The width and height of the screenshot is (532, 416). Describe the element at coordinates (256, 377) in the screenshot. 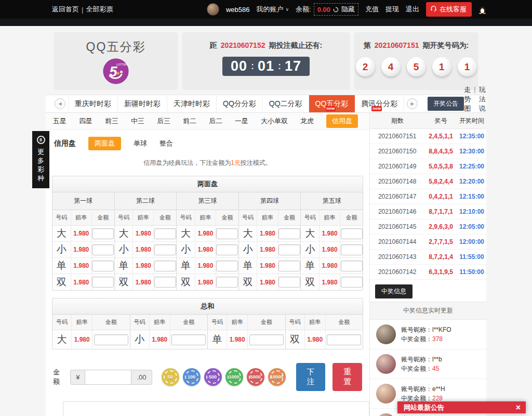

I see `chip-5000: 5000` at that location.